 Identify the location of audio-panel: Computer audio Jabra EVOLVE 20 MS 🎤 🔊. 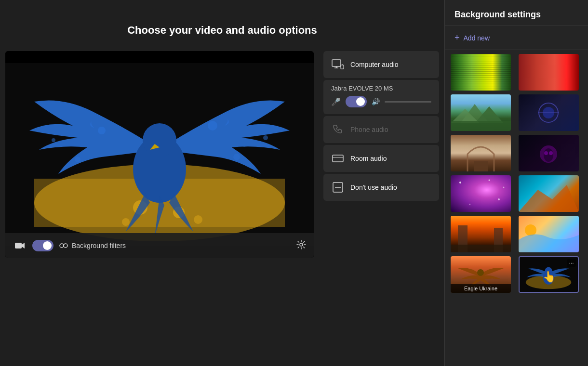
(381, 126).